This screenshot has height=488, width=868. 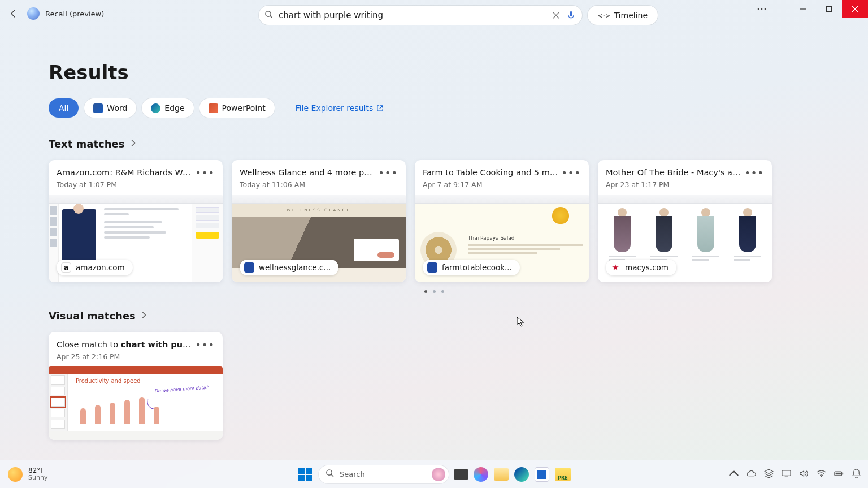 What do you see at coordinates (15, 474) in the screenshot?
I see `weather-sun-icon` at bounding box center [15, 474].